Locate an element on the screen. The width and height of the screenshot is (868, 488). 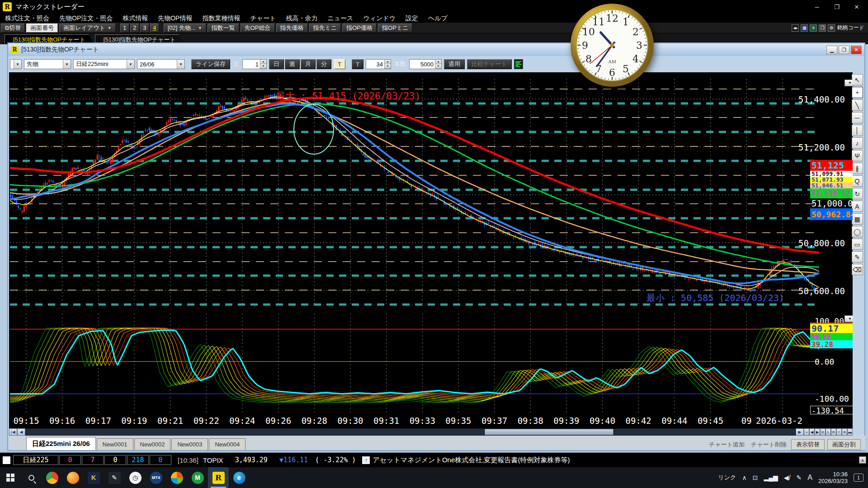
taskbar-monex-trader-icon: R is located at coordinates (218, 478).